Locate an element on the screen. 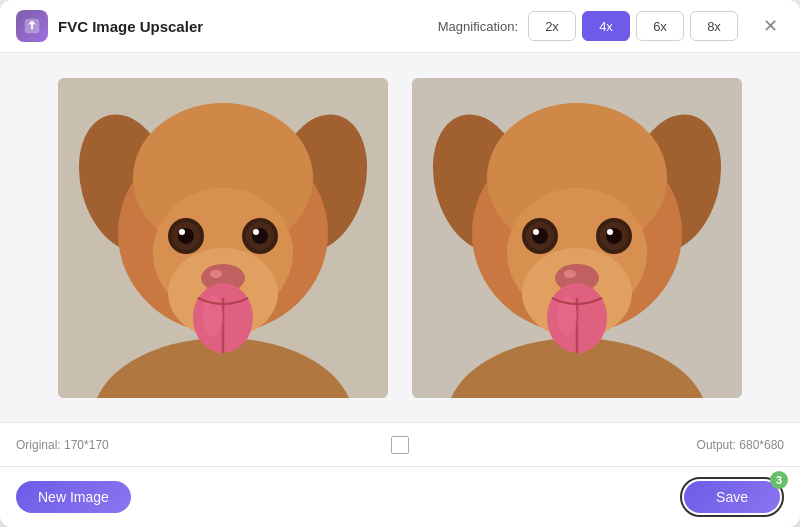 Image resolution: width=800 pixels, height=527 pixels. app-title: FVC Image Upscaler is located at coordinates (130, 26).